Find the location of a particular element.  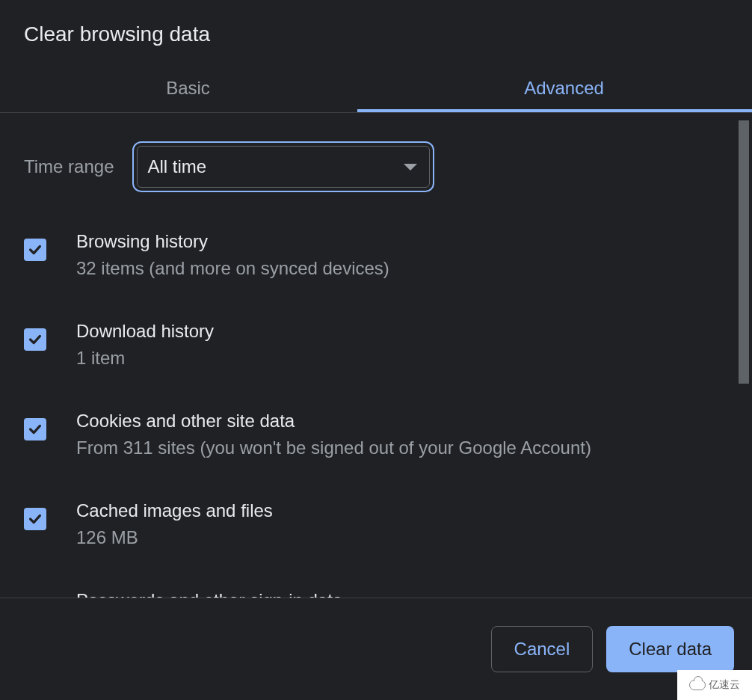

option-text: Passwords and other sign-in data 8 passw… is located at coordinates (317, 594).